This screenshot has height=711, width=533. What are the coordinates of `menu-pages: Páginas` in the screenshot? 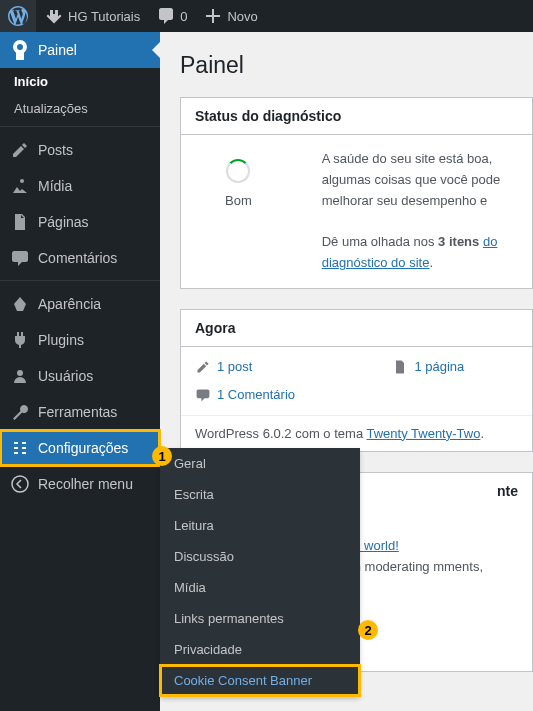 It's located at (80, 222).